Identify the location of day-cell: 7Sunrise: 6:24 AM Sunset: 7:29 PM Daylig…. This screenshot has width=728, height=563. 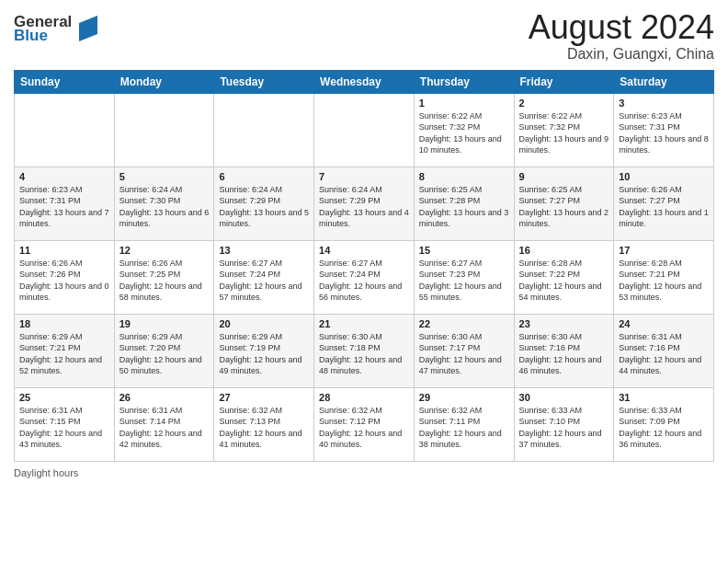
(364, 203).